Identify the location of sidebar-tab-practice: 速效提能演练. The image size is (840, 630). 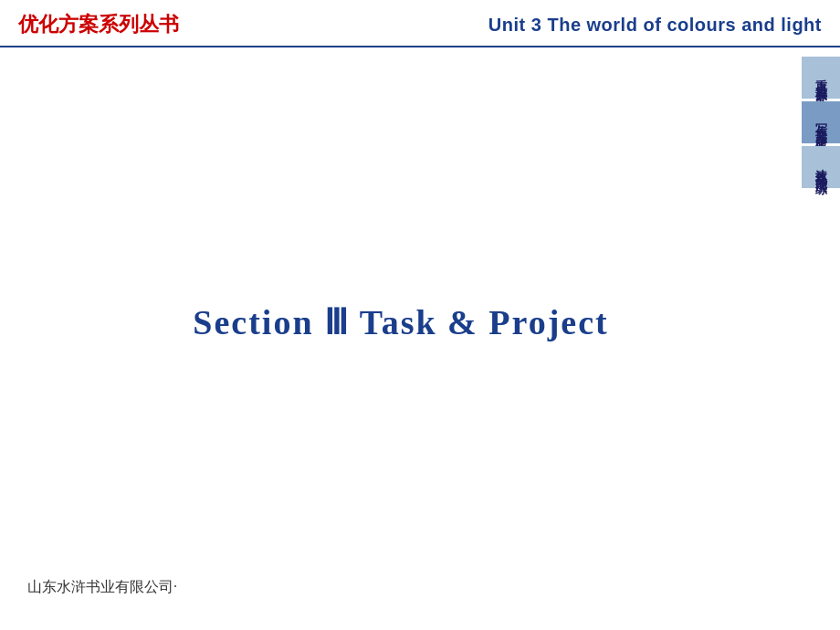
(821, 167).